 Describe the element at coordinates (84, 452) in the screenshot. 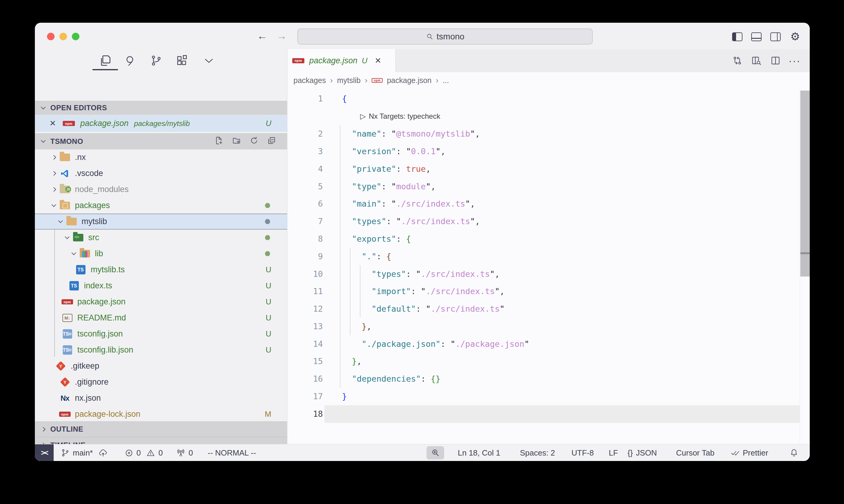

I see `git-branch-status: main*` at that location.